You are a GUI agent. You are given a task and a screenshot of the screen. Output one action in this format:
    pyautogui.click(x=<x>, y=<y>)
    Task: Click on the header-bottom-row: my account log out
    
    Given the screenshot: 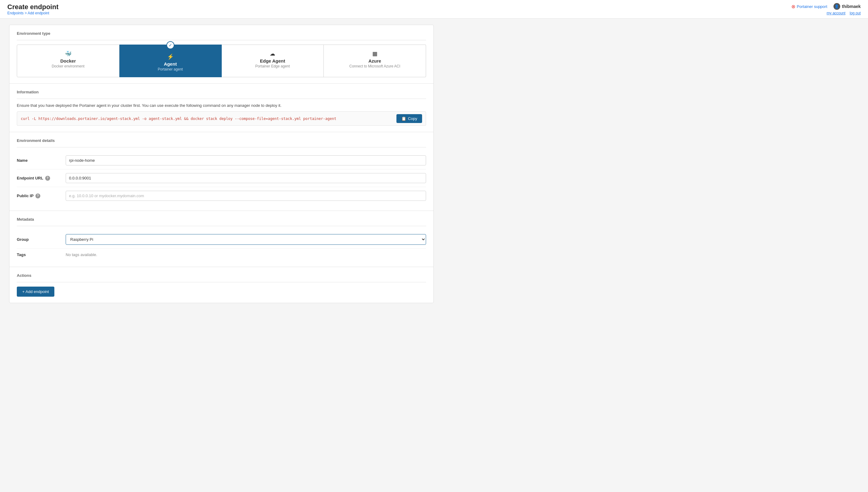 What is the action you would take?
    pyautogui.click(x=844, y=13)
    